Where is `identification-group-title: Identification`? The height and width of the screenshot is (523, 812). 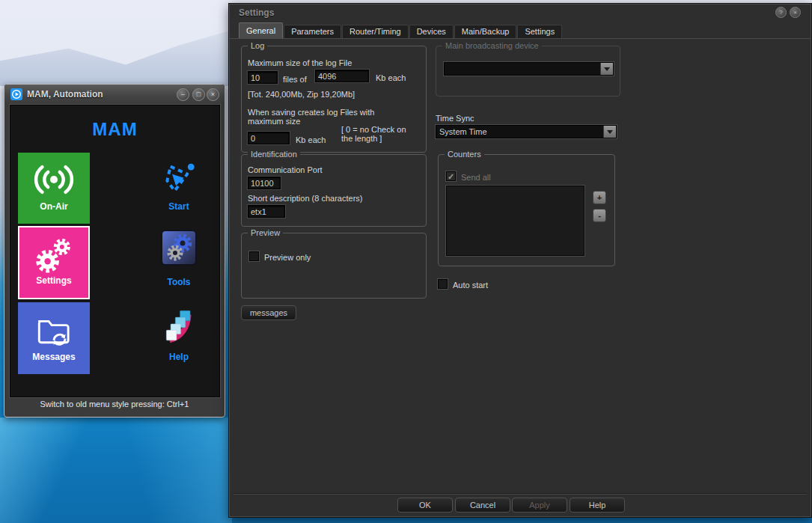 identification-group-title: Identification is located at coordinates (274, 154).